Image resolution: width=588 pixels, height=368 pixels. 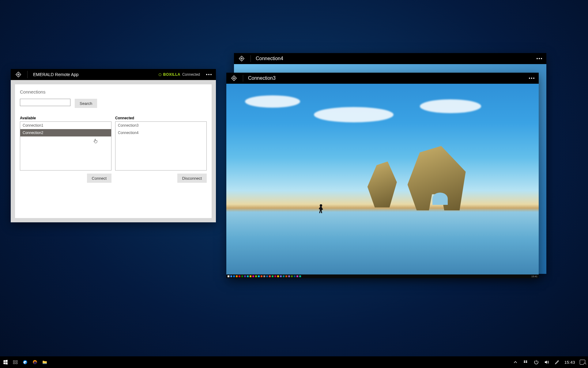 I want to click on app-title: EMERALD Remote App, so click(x=56, y=75).